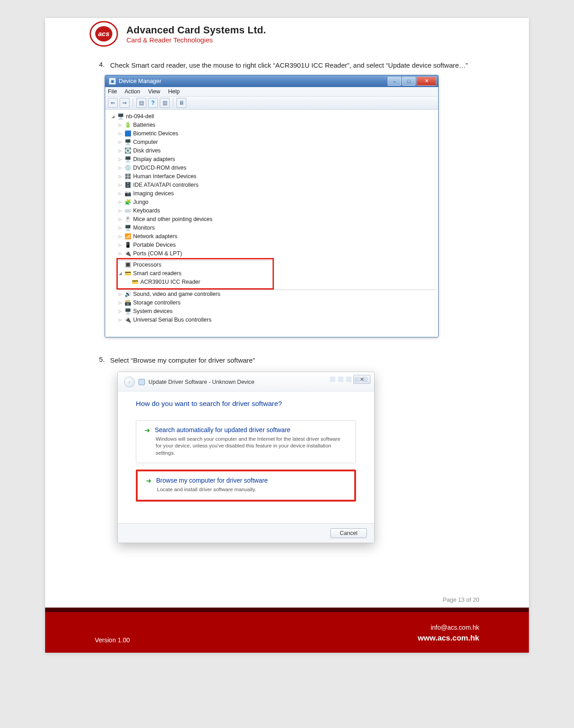 The image size is (574, 728). I want to click on tree-node: Network adapters, so click(155, 236).